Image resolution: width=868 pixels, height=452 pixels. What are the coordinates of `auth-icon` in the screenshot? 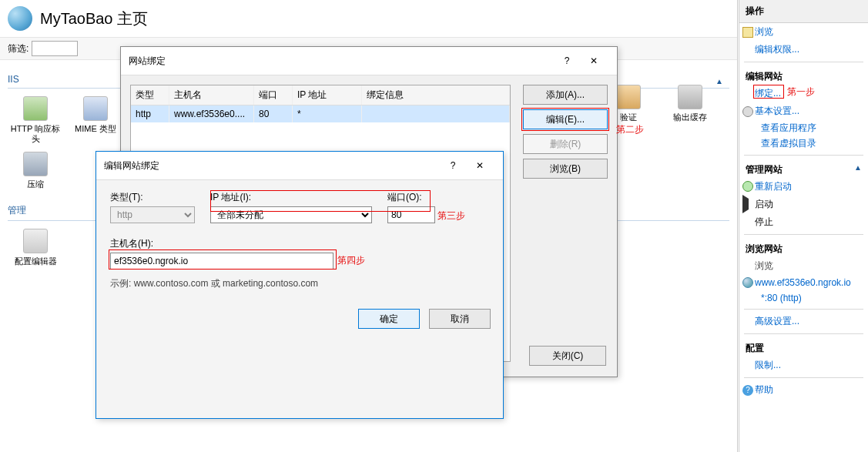 It's located at (628, 97).